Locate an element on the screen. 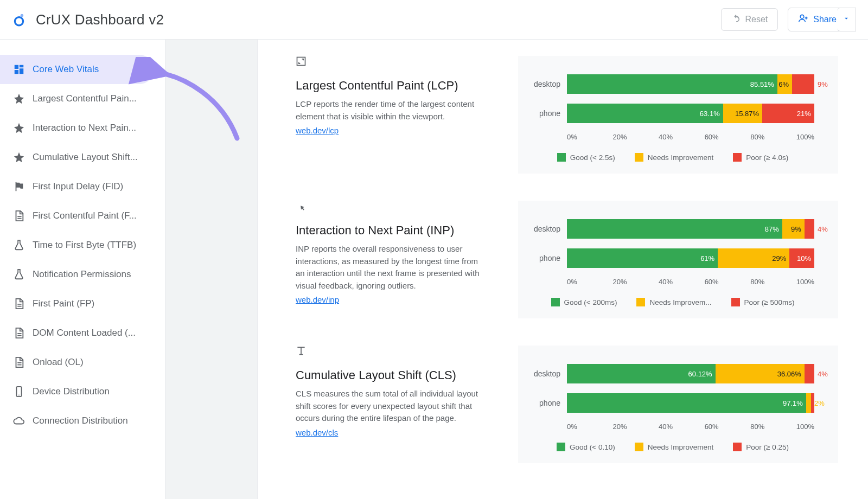 The image size is (868, 499). sidebar-item-label: Cumulative Layout Shift... is located at coordinates (93, 157).